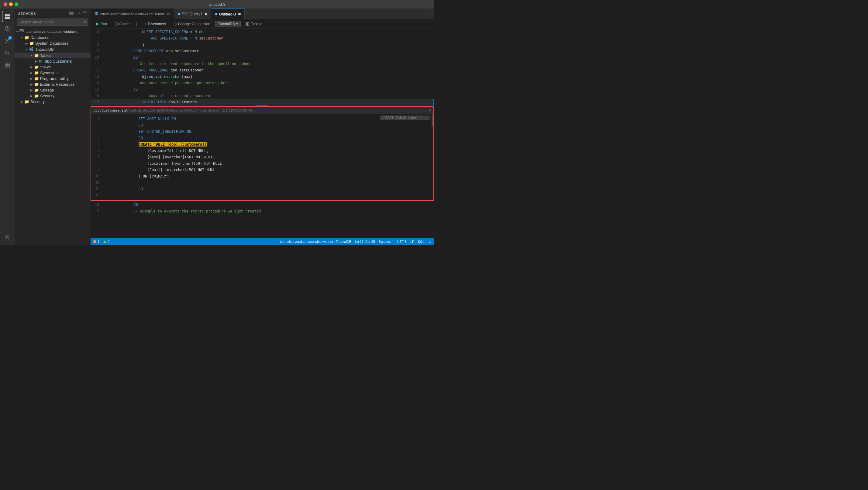 This screenshot has height=490, width=868. Describe the element at coordinates (247, 24) in the screenshot. I see `explain-icon` at that location.